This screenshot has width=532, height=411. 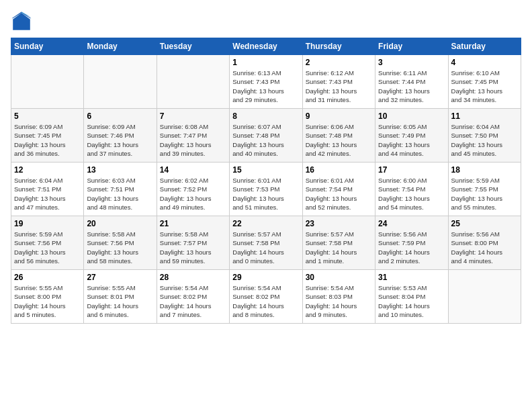 What do you see at coordinates (47, 301) in the screenshot?
I see `day-info: Sunrise: 5:55 AM Sunset: 8:00 PM Dayligh…` at bounding box center [47, 301].